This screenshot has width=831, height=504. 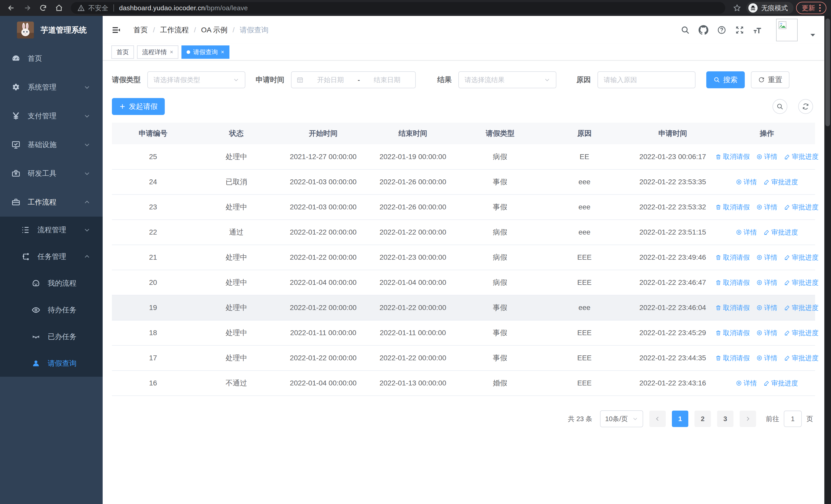 I want to click on tab-leave-query: 请假查询 ×, so click(x=205, y=52).